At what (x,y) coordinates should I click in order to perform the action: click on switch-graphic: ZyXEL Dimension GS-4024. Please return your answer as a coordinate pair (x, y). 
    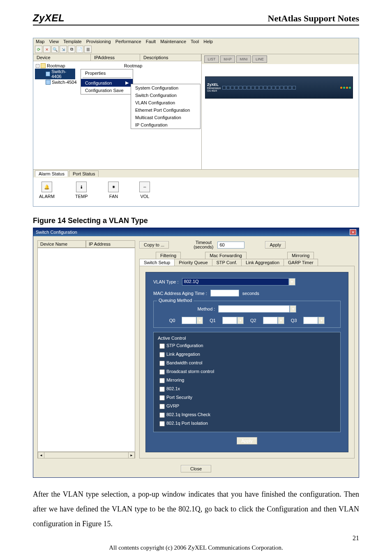
    Looking at the image, I should click on (279, 88).